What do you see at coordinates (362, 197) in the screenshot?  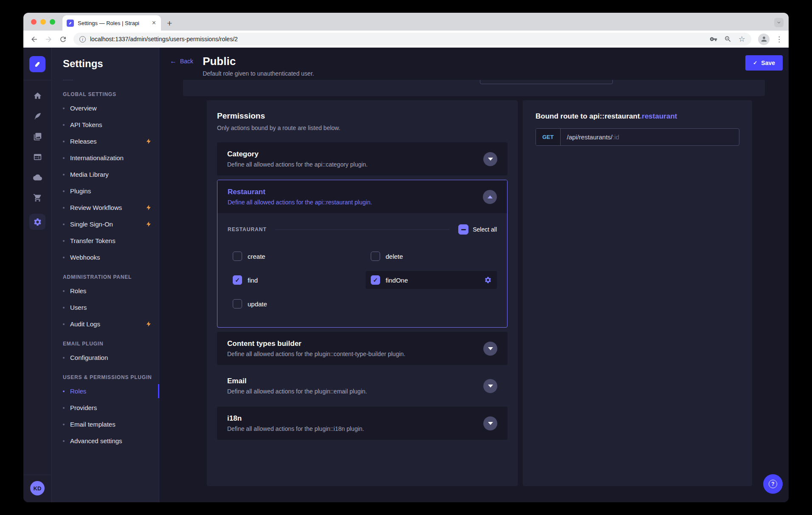 I see `accordion-restaurant-header: Restaurant Define all allowed actions fo…` at bounding box center [362, 197].